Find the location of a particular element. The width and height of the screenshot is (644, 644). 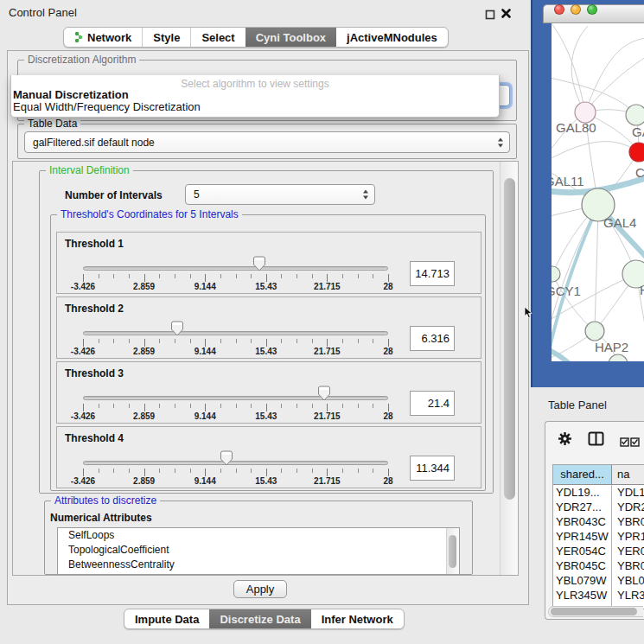

table-cell: YER0 is located at coordinates (628, 552).